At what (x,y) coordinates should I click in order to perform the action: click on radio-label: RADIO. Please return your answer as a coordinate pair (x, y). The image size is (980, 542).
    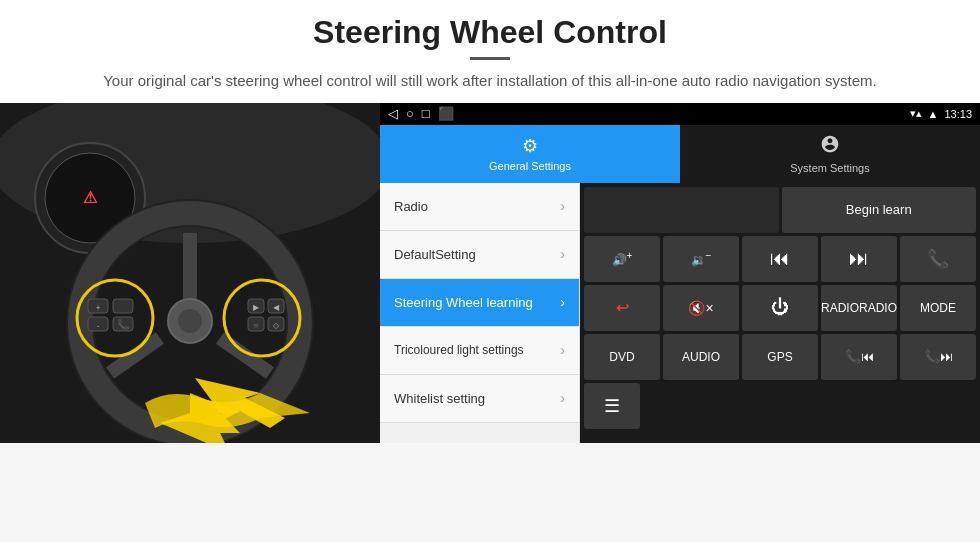
    Looking at the image, I should click on (840, 308).